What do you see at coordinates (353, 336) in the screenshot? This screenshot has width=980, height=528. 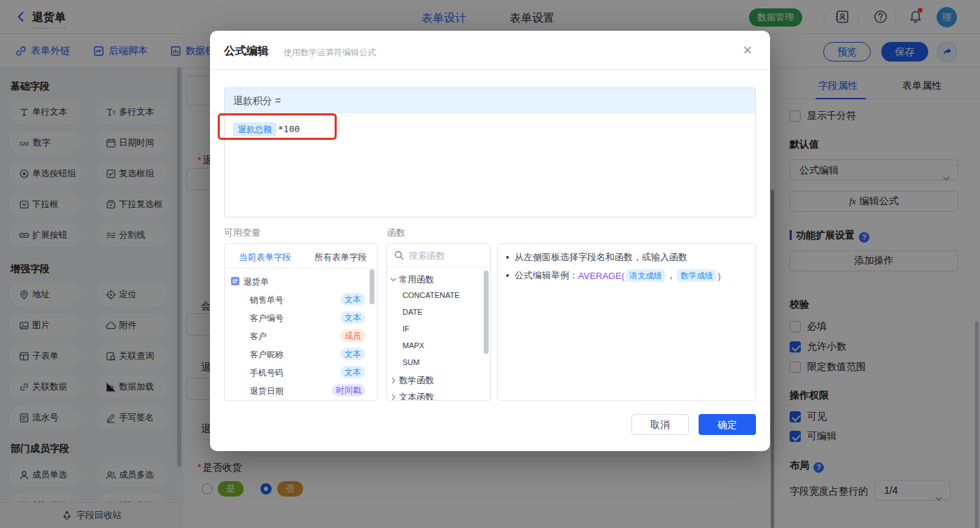 I see `variable-type-tag: 成员` at bounding box center [353, 336].